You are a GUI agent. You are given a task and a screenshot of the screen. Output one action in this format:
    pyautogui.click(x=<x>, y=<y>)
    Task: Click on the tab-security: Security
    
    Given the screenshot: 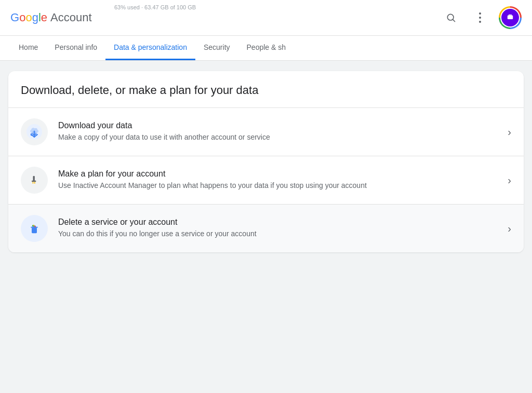 What is the action you would take?
    pyautogui.click(x=217, y=48)
    